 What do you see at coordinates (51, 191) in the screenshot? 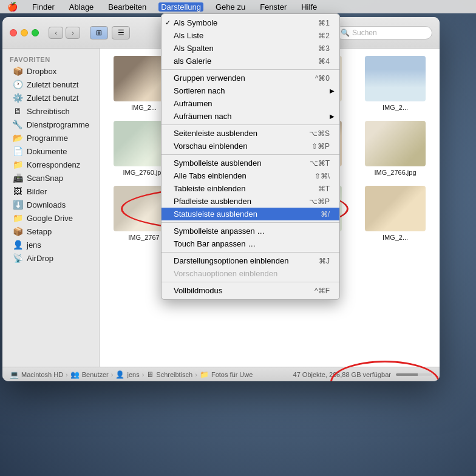
I see `sidebar-item-bilder: 🖼 Bilder` at bounding box center [51, 191].